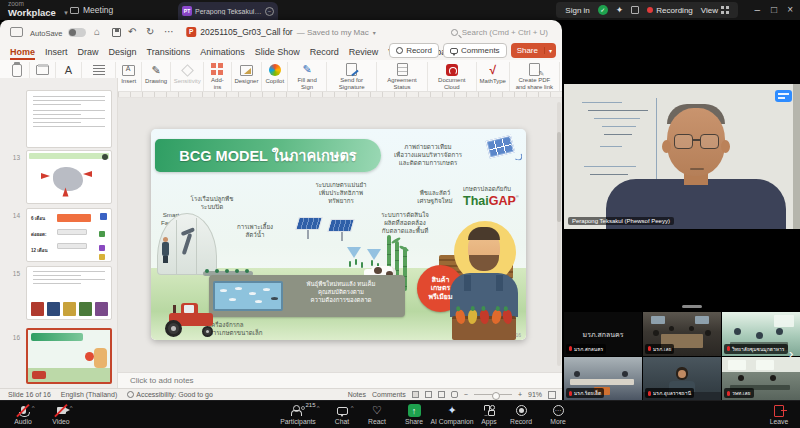 This screenshot has height=428, width=800. What do you see at coordinates (603, 334) in the screenshot?
I see `participant-video: มรภ.สกลนคร มรภ.สกลนคร` at bounding box center [603, 334].